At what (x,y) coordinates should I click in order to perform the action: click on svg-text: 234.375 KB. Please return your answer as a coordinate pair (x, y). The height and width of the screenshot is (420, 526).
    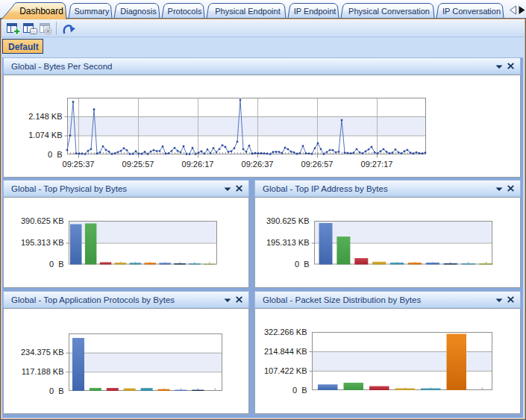
    Looking at the image, I should click on (43, 352).